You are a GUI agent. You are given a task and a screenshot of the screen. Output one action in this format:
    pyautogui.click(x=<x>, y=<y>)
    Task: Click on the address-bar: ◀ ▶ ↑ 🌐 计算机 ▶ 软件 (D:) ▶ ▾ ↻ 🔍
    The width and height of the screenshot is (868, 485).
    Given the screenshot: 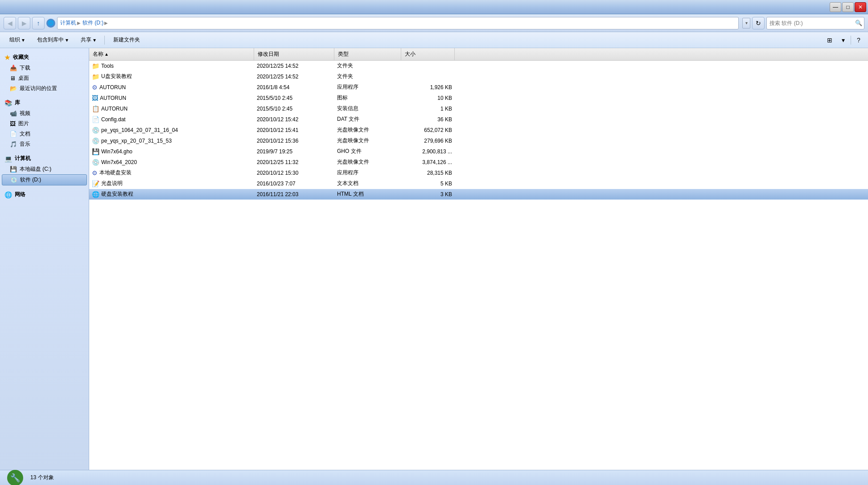 What is the action you would take?
    pyautogui.click(x=434, y=23)
    